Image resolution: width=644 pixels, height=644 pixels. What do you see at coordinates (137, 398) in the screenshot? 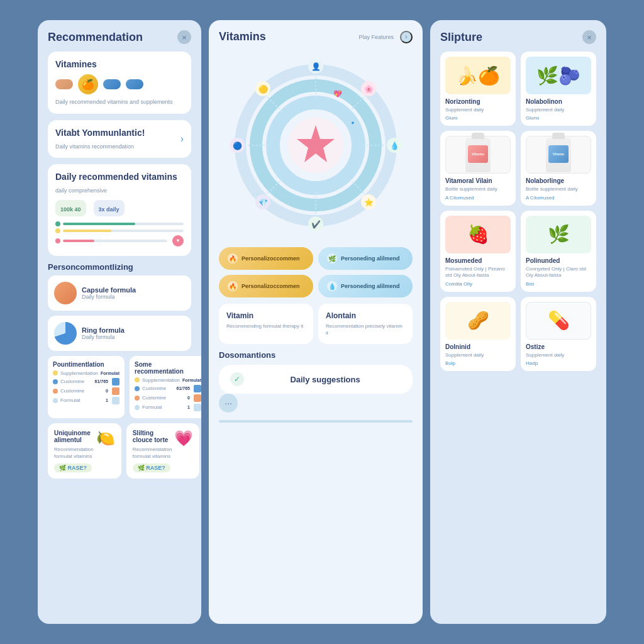
I see `t2r3-dot` at bounding box center [137, 398].